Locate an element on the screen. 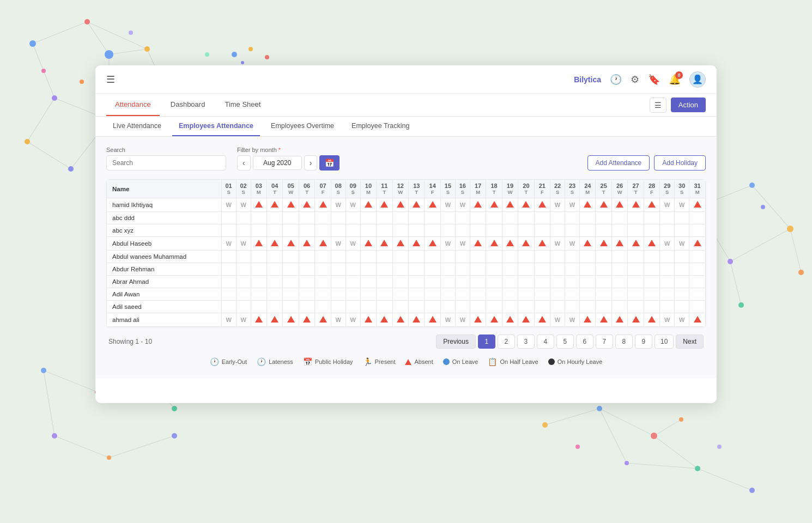 This screenshot has height=523, width=812. add-holiday-btn: Add Holiday is located at coordinates (680, 163).